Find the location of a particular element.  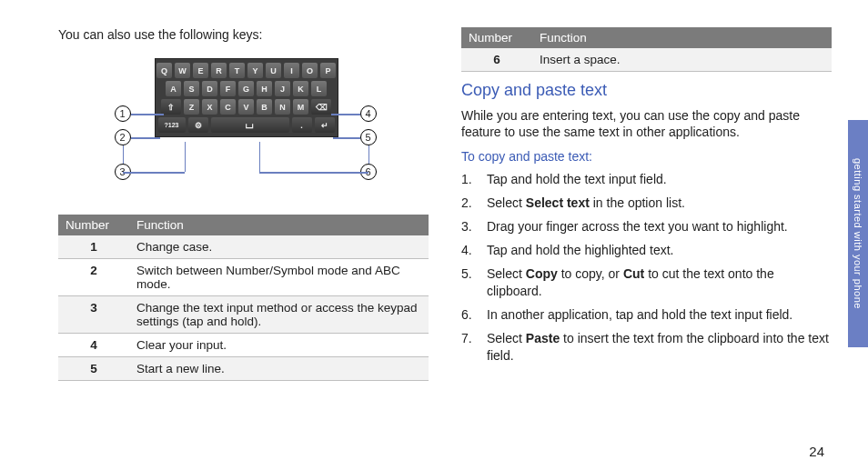

key: Y is located at coordinates (255, 71).